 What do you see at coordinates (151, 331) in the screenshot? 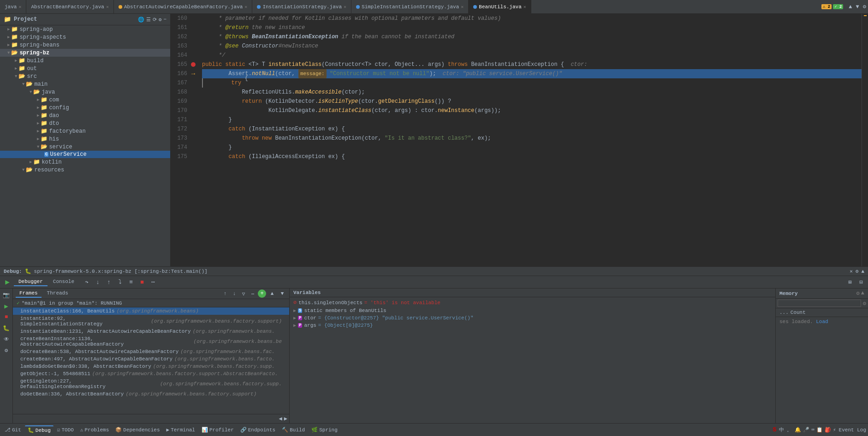
I see `frame-item-2: instantiateBean:1231, AbstractAutowireCa…` at bounding box center [151, 331].